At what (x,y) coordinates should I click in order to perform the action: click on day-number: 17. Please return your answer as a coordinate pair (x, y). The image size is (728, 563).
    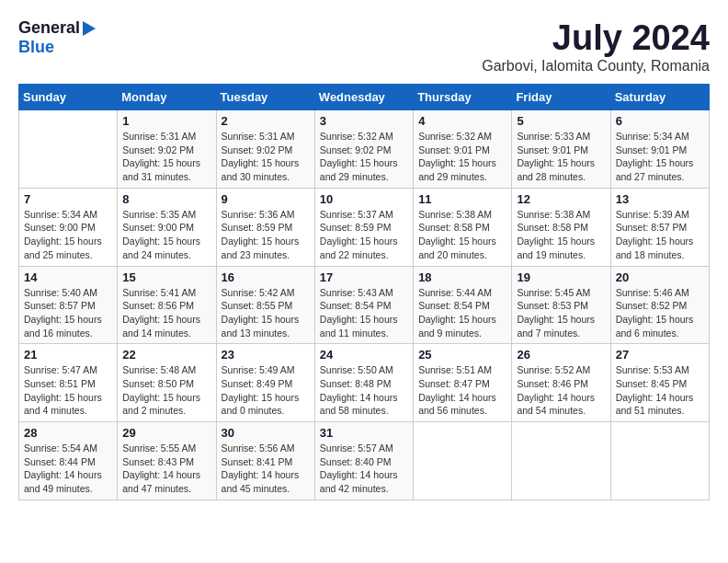
    Looking at the image, I should click on (364, 278).